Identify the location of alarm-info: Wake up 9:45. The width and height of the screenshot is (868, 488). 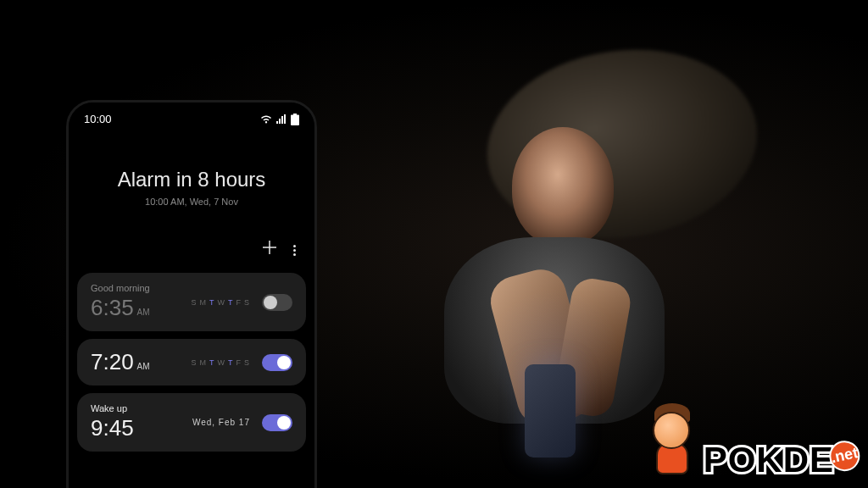
(112, 422).